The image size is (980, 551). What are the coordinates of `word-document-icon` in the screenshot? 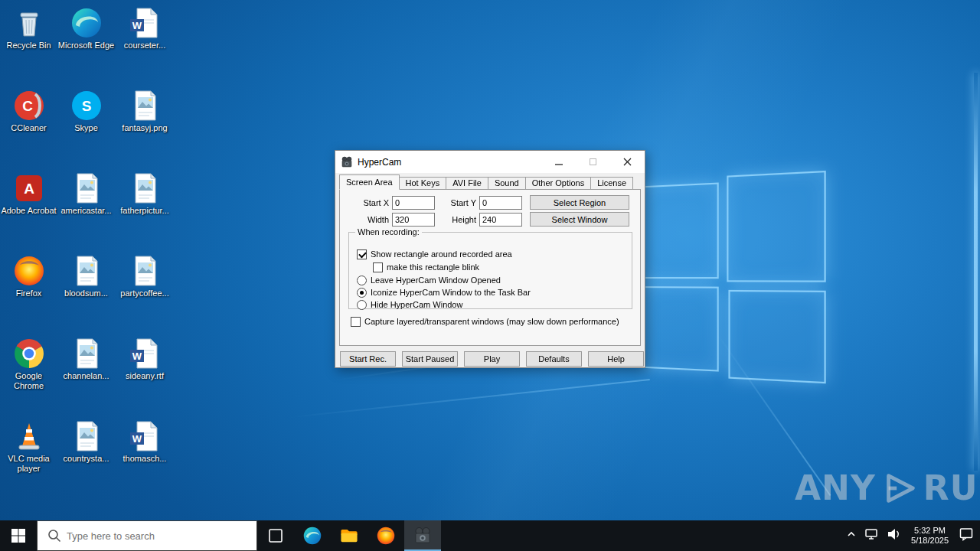 It's located at (145, 354).